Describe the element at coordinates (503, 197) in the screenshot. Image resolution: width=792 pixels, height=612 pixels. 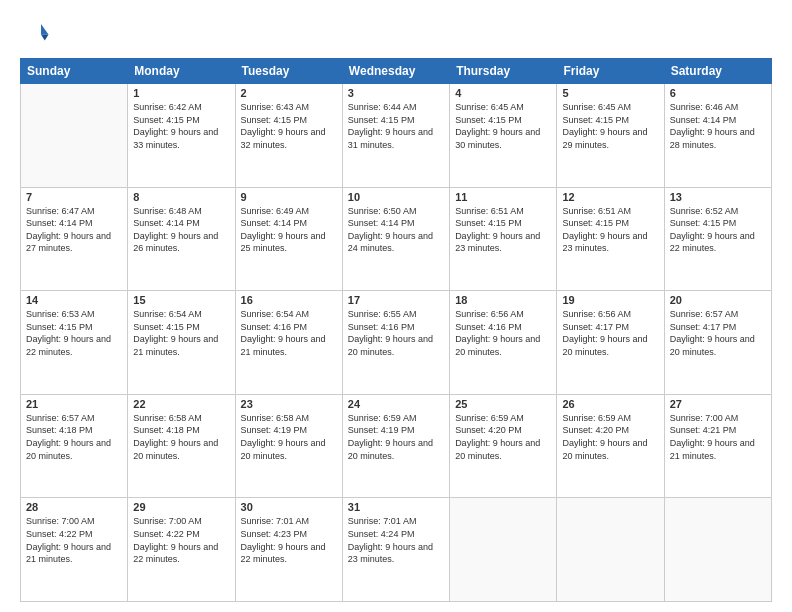
I see `day-number: 11` at that location.